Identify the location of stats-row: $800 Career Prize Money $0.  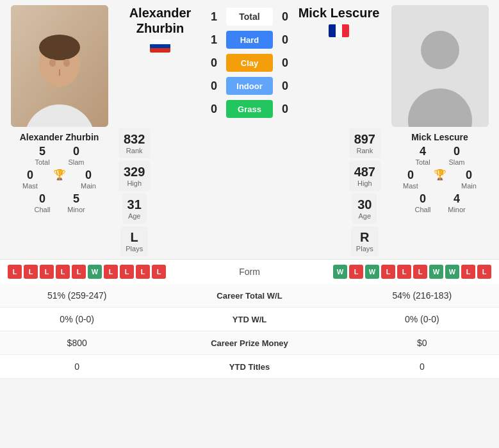
(250, 344).